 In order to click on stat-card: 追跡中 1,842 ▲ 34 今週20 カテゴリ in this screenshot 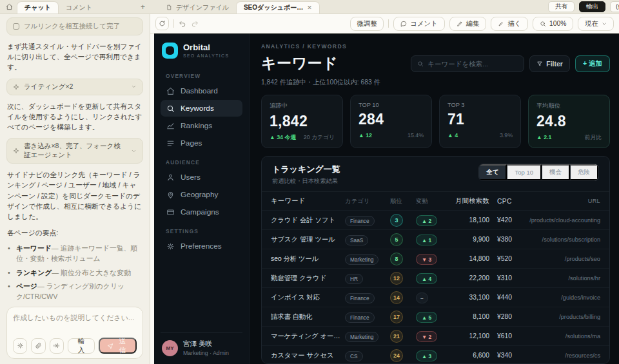, I will do `click(302, 121)`.